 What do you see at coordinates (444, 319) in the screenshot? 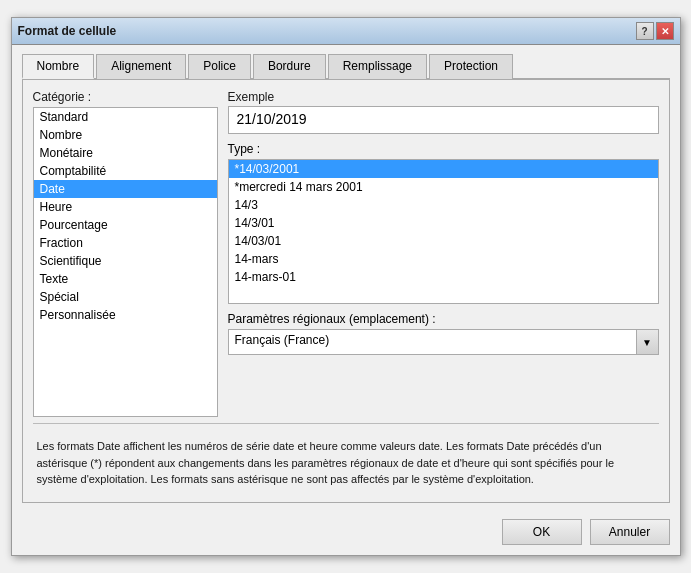
I see `regional-label: Paramètres régionaux (emplacement) :` at bounding box center [444, 319].